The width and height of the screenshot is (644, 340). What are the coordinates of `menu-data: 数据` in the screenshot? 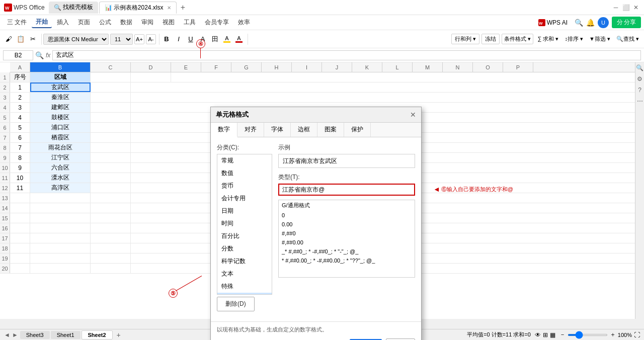 It's located at (126, 22).